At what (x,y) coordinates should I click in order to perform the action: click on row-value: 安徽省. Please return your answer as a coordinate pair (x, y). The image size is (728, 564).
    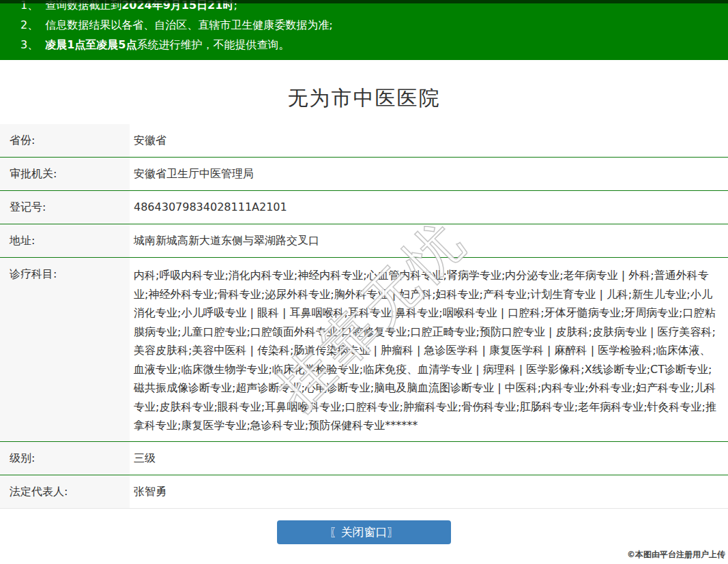
    Looking at the image, I should click on (428, 140).